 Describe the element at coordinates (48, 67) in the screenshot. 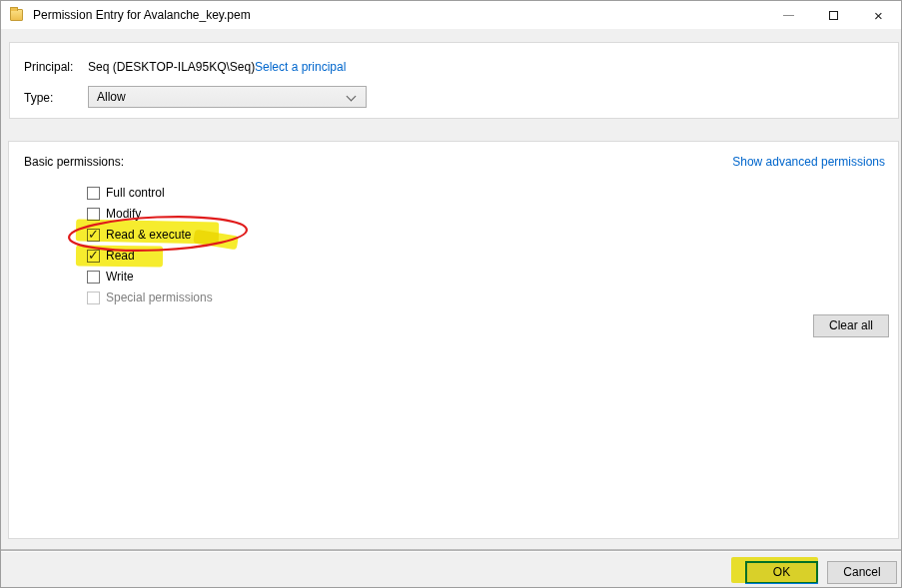

I see `principal-label: Principal:` at that location.